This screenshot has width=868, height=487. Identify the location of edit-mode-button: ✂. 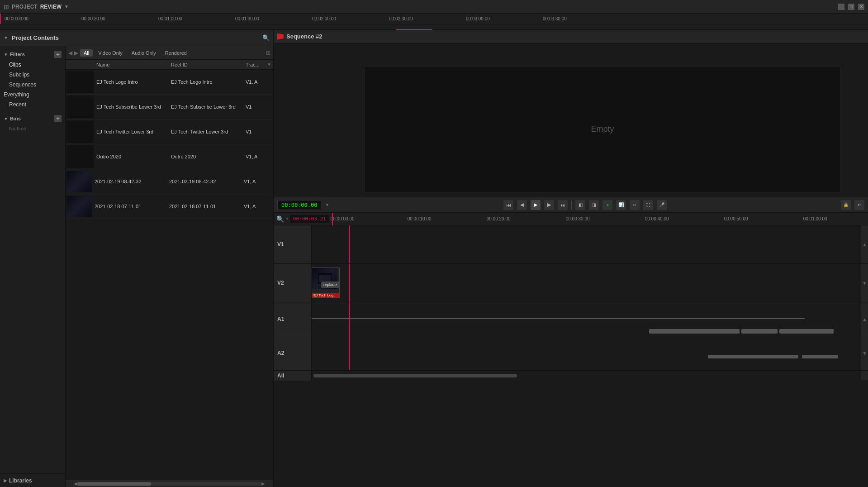
(635, 205).